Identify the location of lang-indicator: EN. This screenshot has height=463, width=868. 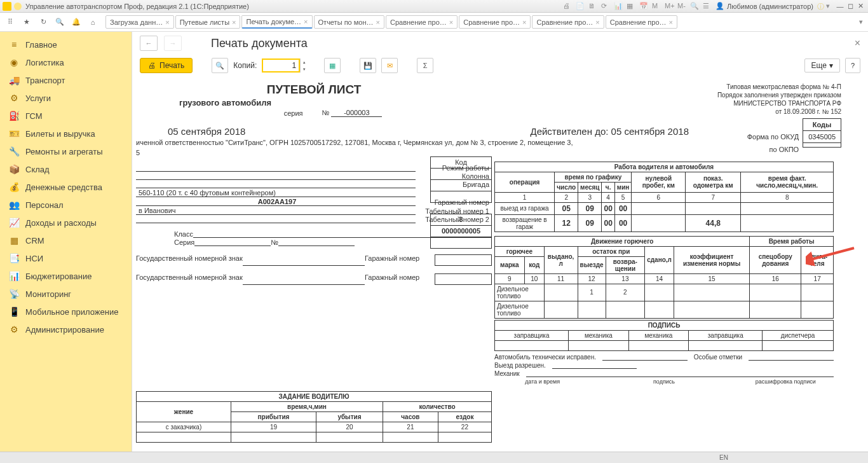
(724, 458).